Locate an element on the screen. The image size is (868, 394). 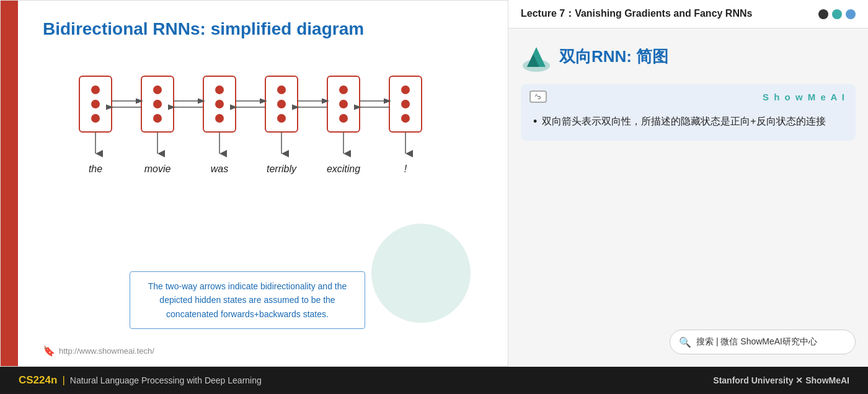
svg-text: the is located at coordinates (95, 169).